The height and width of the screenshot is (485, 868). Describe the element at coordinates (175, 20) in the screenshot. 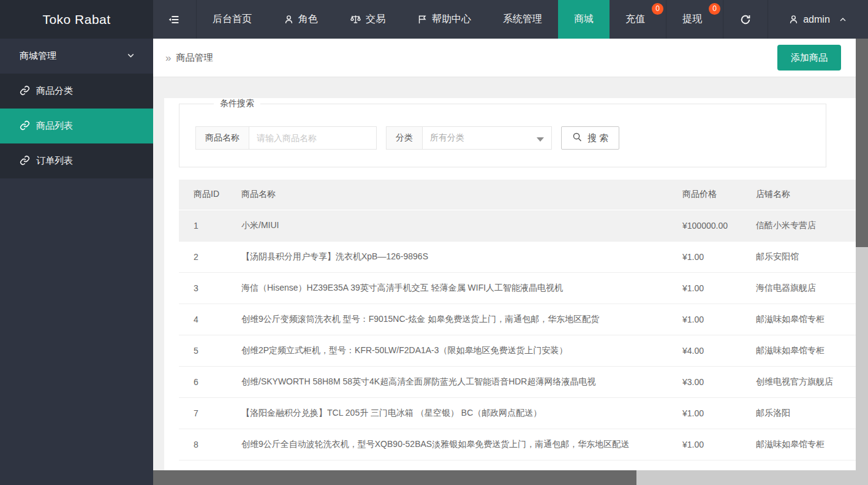

I see `sidebar-toggle-button` at that location.